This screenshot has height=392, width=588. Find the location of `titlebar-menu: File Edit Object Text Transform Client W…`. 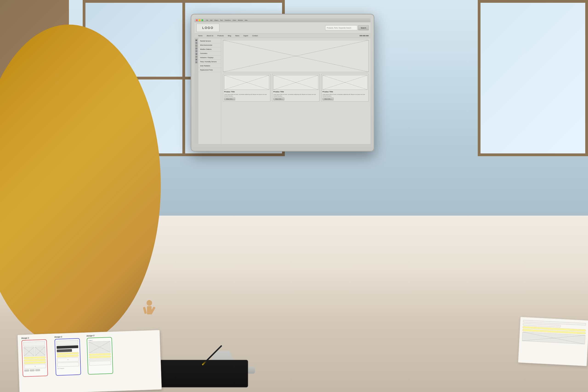

titlebar-menu: File Edit Object Text Transform Client W… is located at coordinates (227, 20).